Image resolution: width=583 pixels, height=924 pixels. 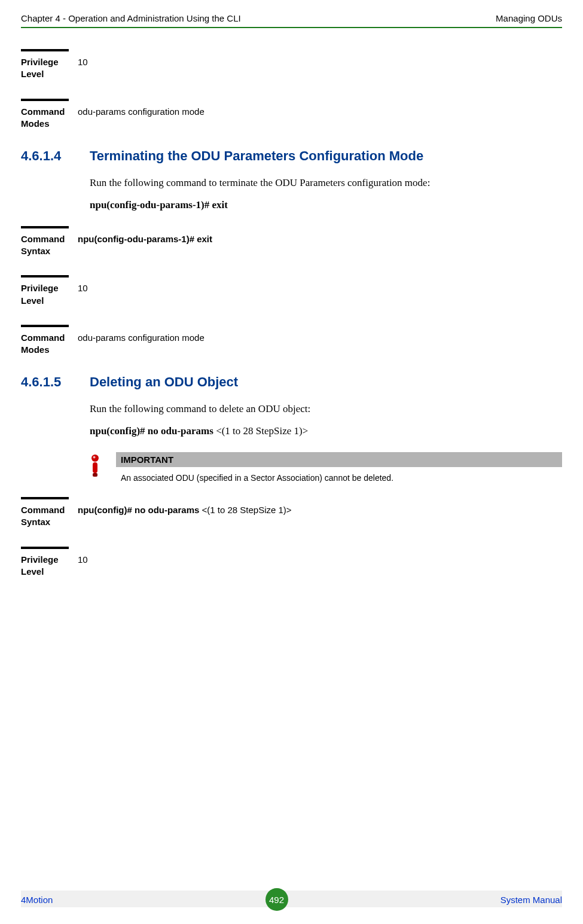 I want to click on footer-left: 4Motion, so click(x=37, y=899).